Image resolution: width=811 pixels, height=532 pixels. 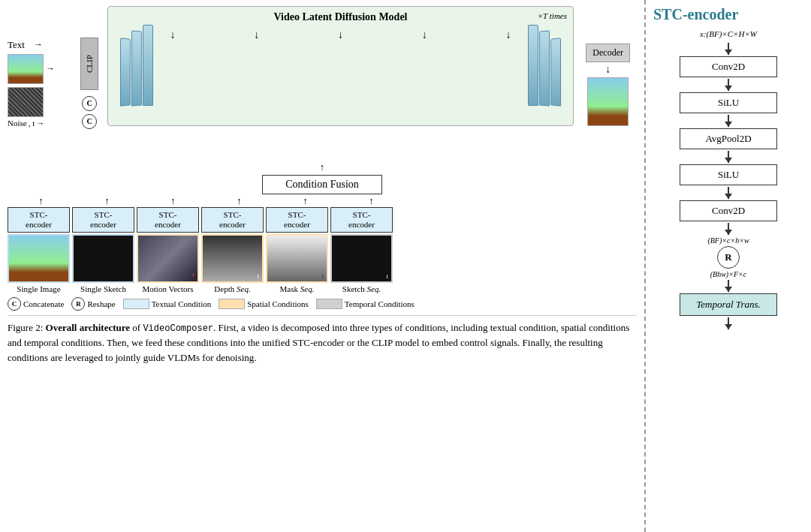 What do you see at coordinates (173, 201) in the screenshot?
I see `enc-up-arrow-3: ↑` at bounding box center [173, 201].